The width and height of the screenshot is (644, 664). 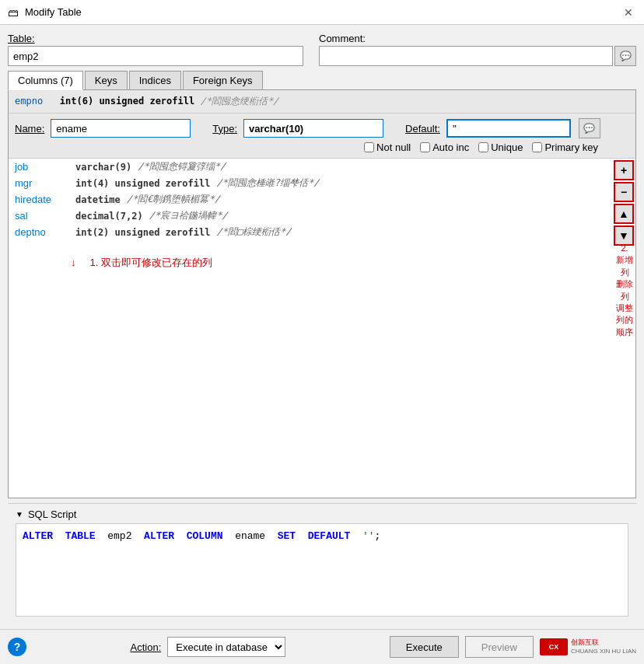 I want to click on preview-button: Preview, so click(x=499, y=647).